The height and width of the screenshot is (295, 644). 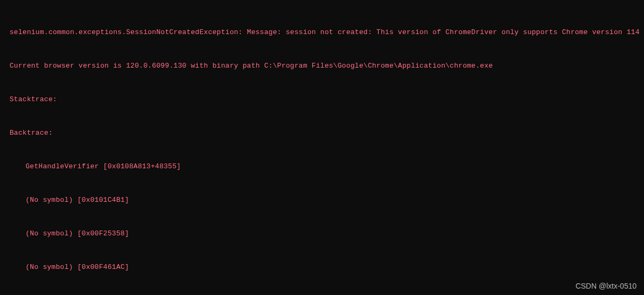 I want to click on watermark: CSDN @lxtx-0510, so click(x=606, y=286).